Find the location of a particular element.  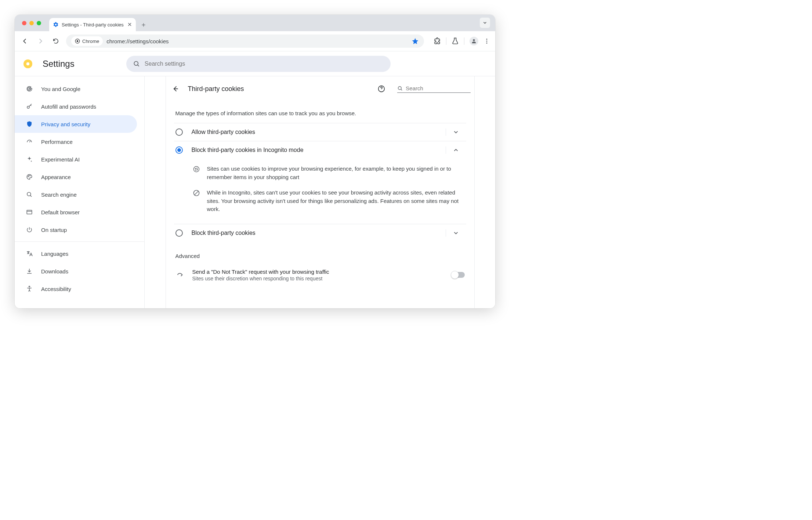

window-maximize is located at coordinates (39, 23).